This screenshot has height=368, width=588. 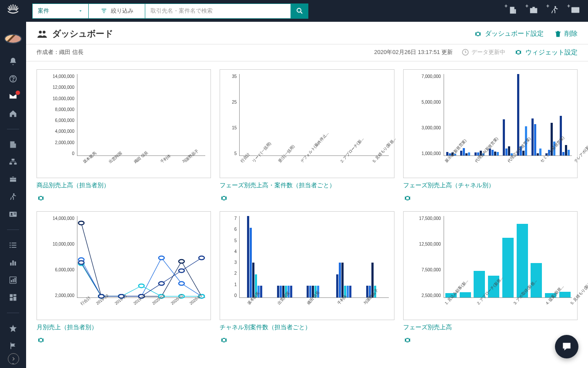 I want to click on star-icon, so click(x=13, y=328).